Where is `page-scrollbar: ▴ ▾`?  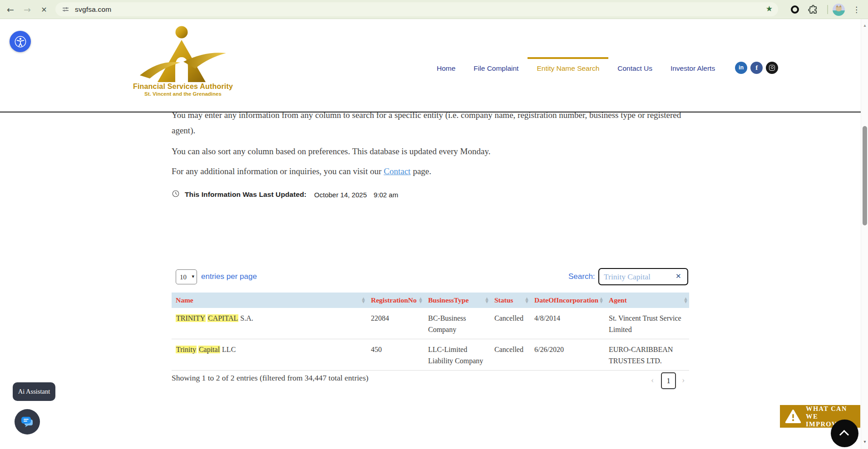
page-scrollbar: ▴ ▾ is located at coordinates (864, 234).